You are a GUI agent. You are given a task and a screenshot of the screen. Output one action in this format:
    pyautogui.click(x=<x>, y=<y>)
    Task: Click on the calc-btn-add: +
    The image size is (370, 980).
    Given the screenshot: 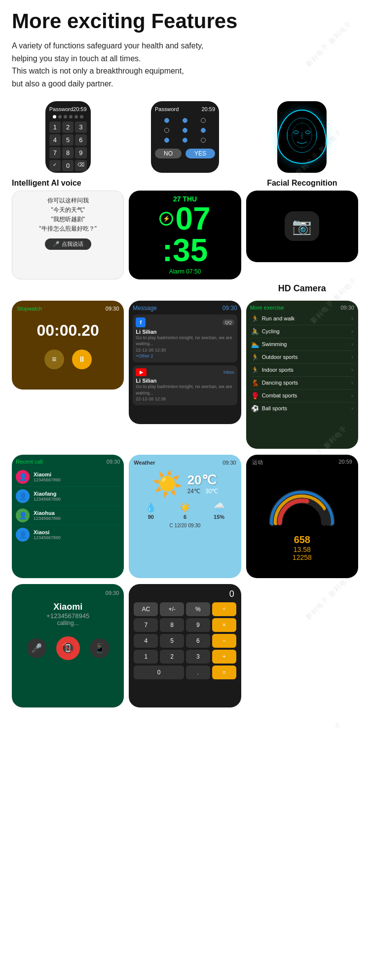 What is the action you would take?
    pyautogui.click(x=224, y=657)
    